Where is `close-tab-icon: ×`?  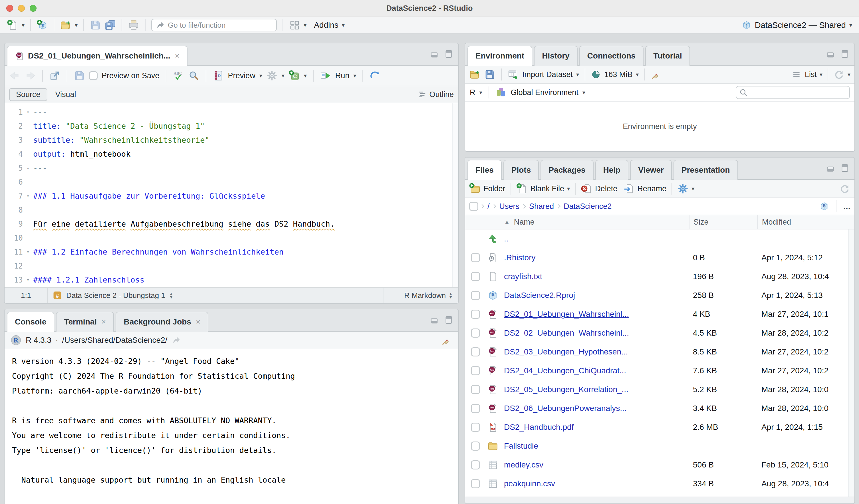
close-tab-icon: × is located at coordinates (198, 322).